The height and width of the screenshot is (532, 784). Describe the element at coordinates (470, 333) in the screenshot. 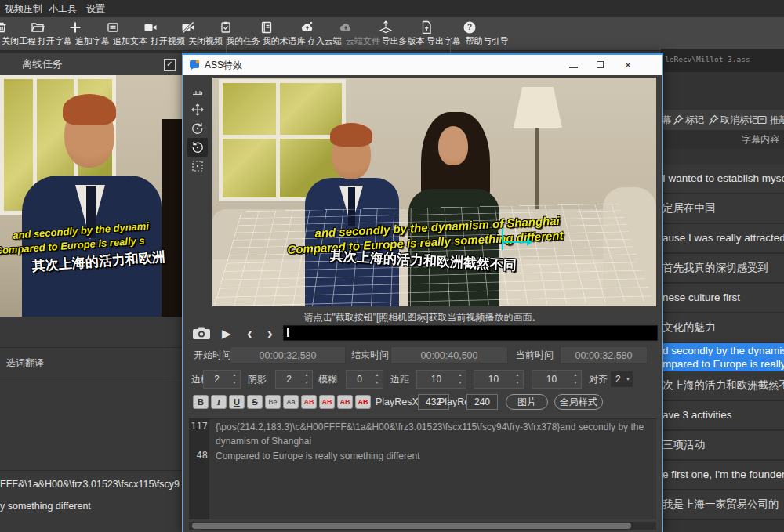

I see `seek-bar` at that location.